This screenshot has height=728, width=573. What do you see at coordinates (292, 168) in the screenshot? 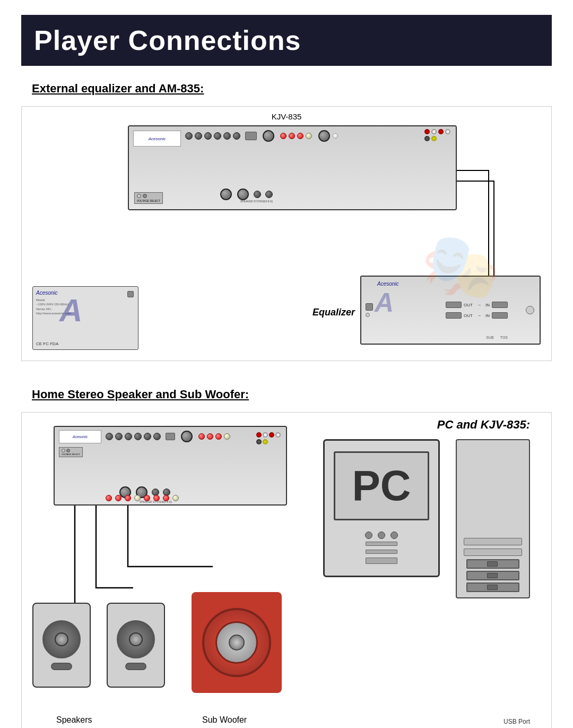
I see `receiver-device: Acesonic` at bounding box center [292, 168].